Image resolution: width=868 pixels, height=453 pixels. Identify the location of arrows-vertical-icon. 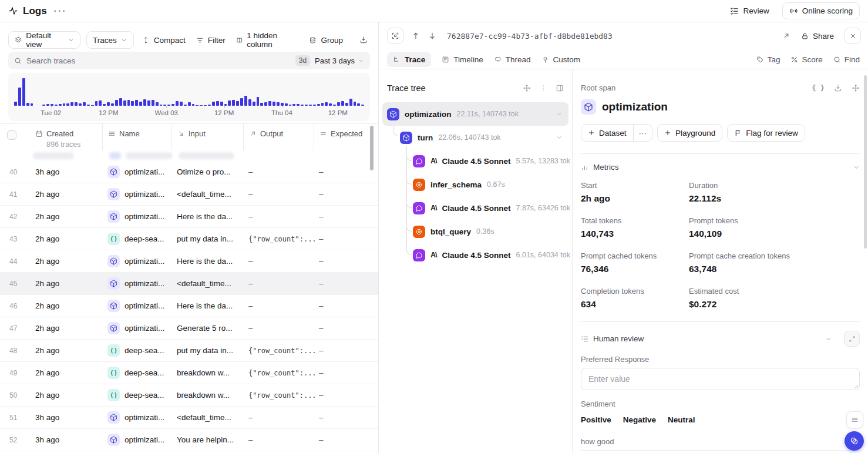
(146, 40).